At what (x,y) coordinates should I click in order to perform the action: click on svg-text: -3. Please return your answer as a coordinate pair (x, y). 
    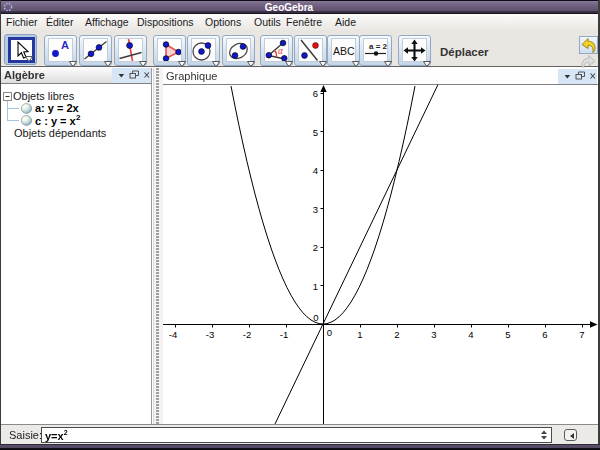
    Looking at the image, I should click on (210, 334).